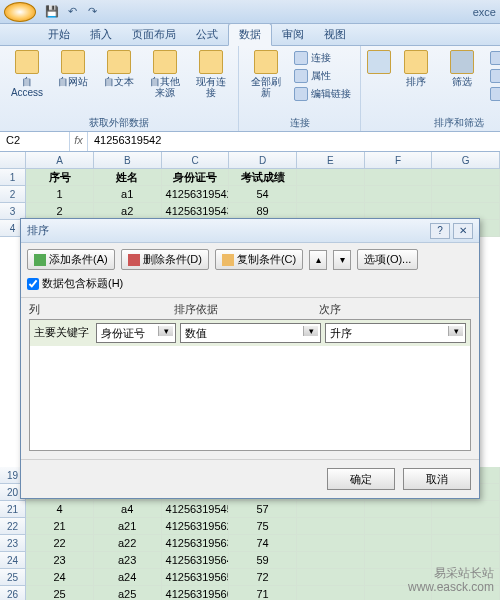  What do you see at coordinates (52, 12) in the screenshot?
I see `save-icon: 💾` at bounding box center [52, 12].